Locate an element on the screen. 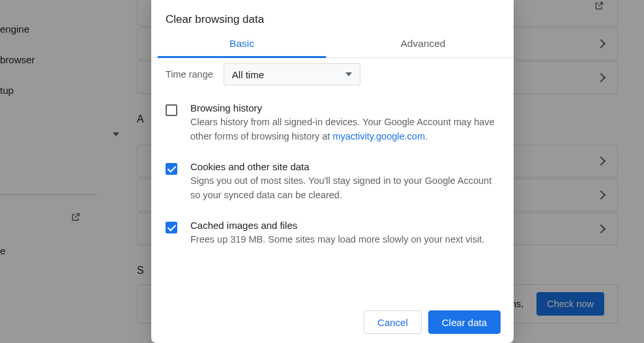 The width and height of the screenshot is (644, 343). checkbox-browsing-history is located at coordinates (171, 110).